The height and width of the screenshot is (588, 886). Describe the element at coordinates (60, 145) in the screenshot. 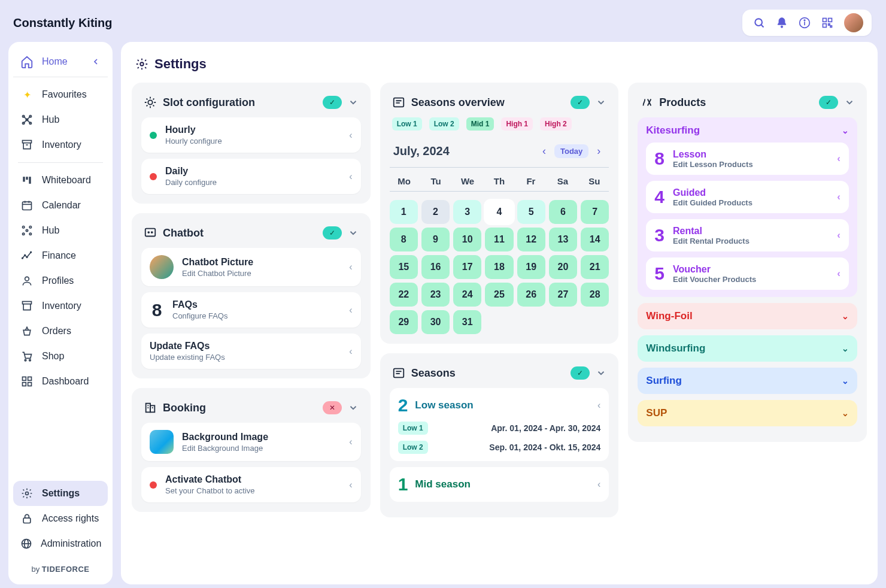

I see `nav-inventory: Inventory` at that location.